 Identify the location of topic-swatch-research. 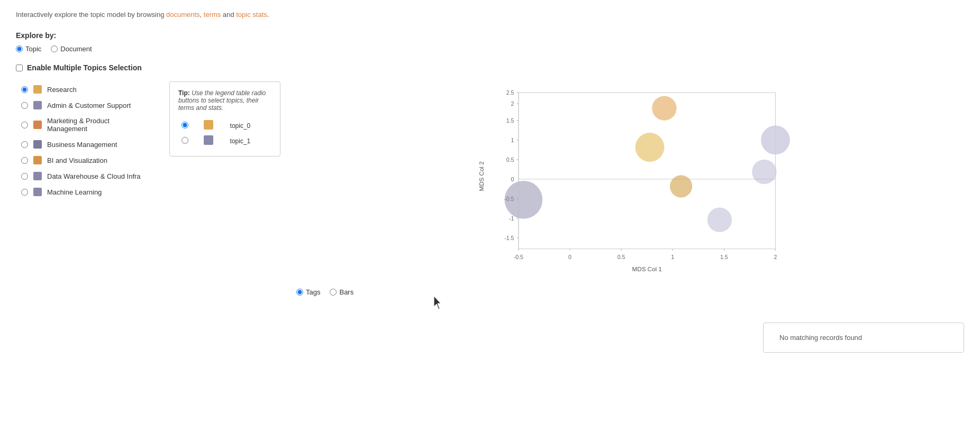
(38, 89).